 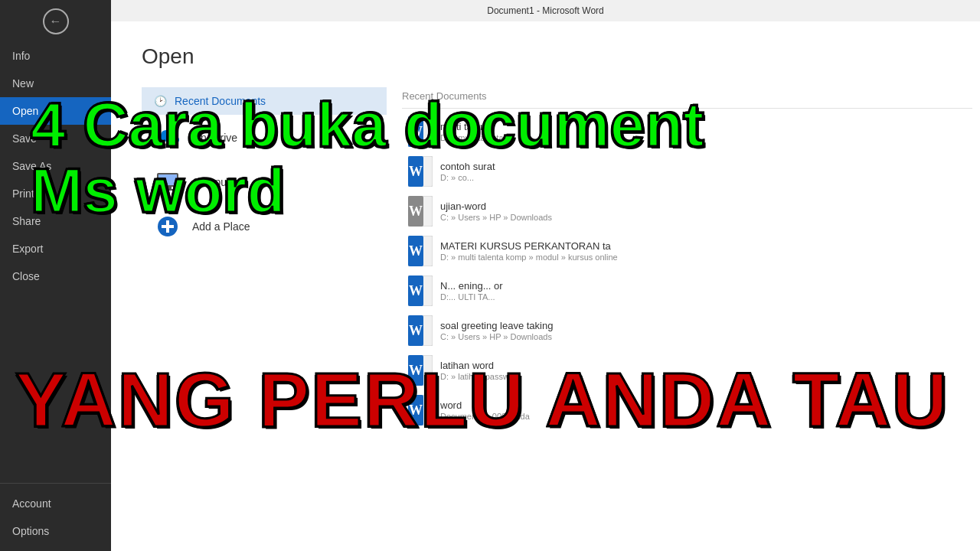 What do you see at coordinates (168, 227) in the screenshot?
I see `add-place-icon` at bounding box center [168, 227].